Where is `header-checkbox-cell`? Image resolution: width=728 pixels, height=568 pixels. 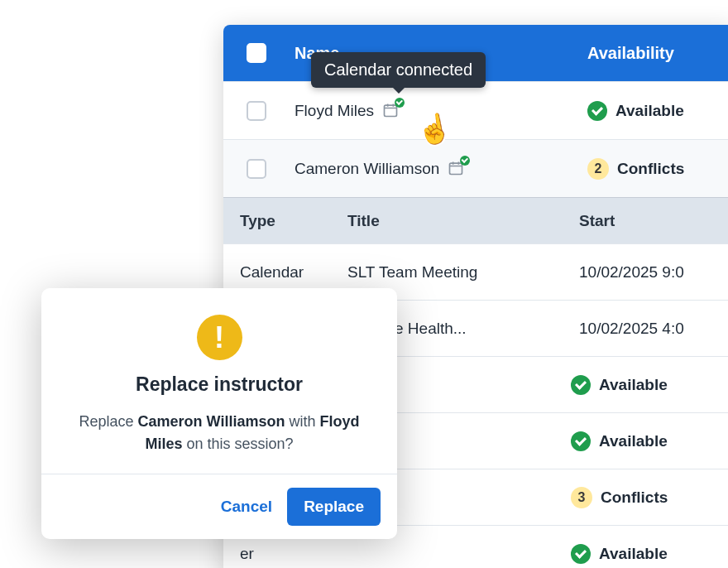
header-checkbox-cell is located at coordinates (256, 53).